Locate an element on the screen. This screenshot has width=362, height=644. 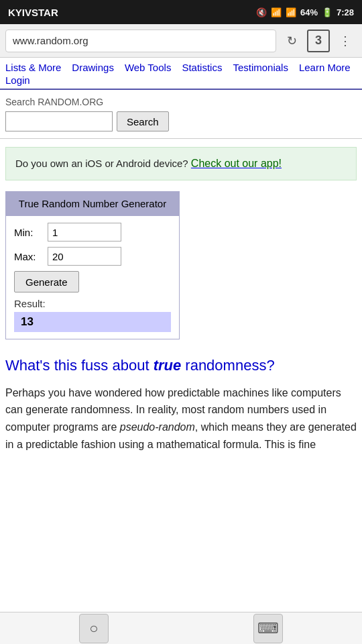
search-row: Search is located at coordinates (181, 121).